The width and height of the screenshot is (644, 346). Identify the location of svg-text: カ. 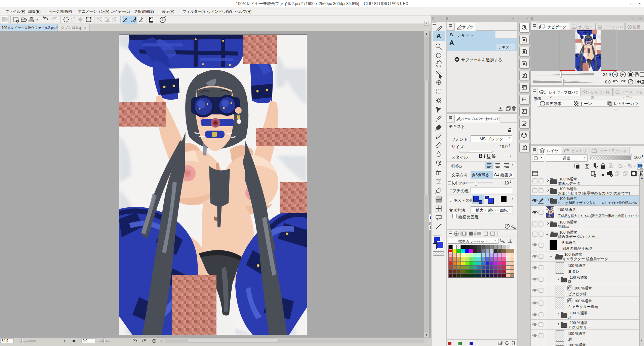
(475, 234).